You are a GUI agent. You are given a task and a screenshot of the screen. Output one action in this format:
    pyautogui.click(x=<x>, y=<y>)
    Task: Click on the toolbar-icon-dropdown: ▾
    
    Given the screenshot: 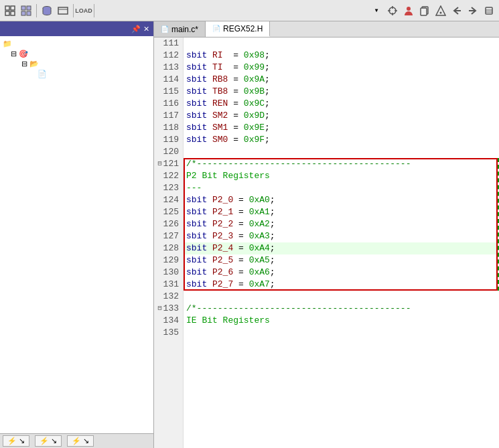 What is the action you would take?
    pyautogui.click(x=376, y=11)
    